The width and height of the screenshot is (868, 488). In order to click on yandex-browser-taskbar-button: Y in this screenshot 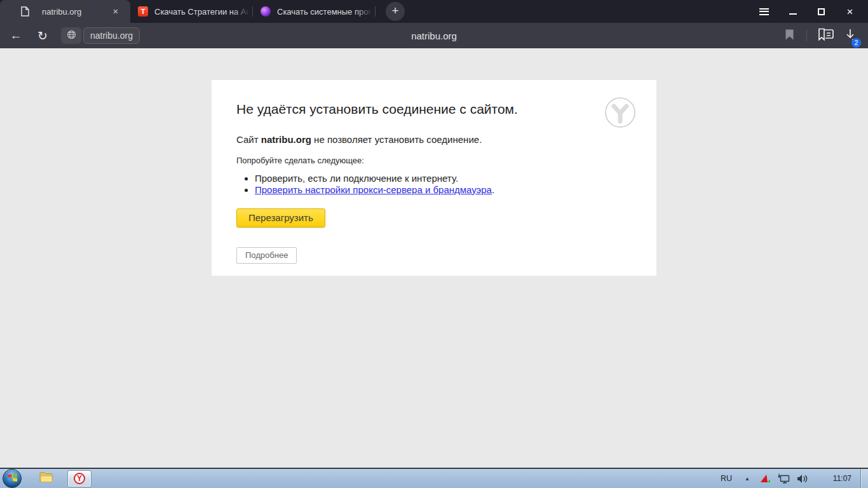, I will do `click(79, 479)`.